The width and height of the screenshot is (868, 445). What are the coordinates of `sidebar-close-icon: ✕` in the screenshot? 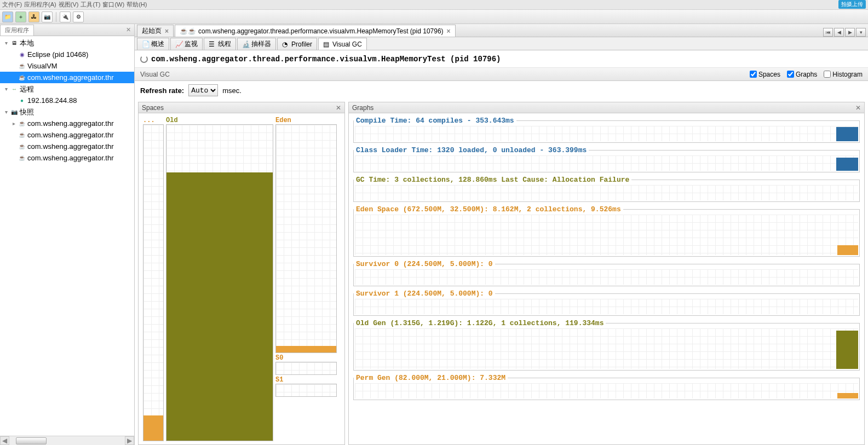 It's located at (128, 30).